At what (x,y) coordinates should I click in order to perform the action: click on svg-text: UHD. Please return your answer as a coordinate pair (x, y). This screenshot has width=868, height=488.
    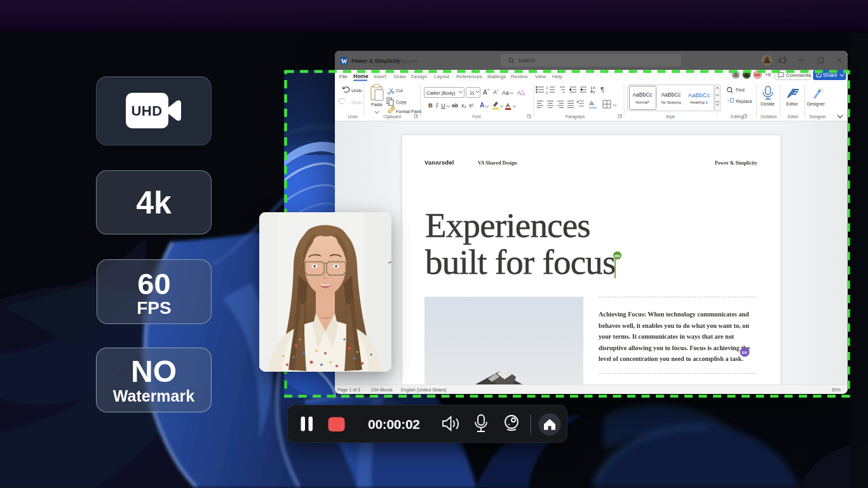
    Looking at the image, I should click on (146, 111).